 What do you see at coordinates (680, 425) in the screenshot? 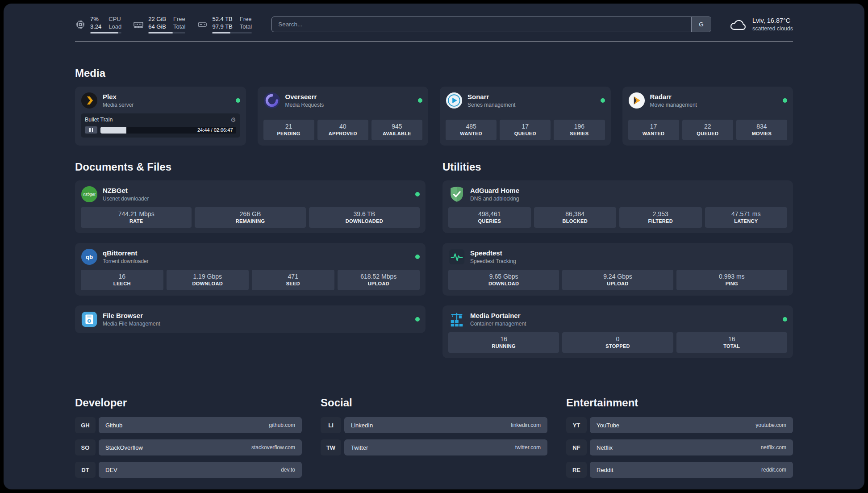
I see `bookmark-youtube: YT YouTube youtube.com` at bounding box center [680, 425].